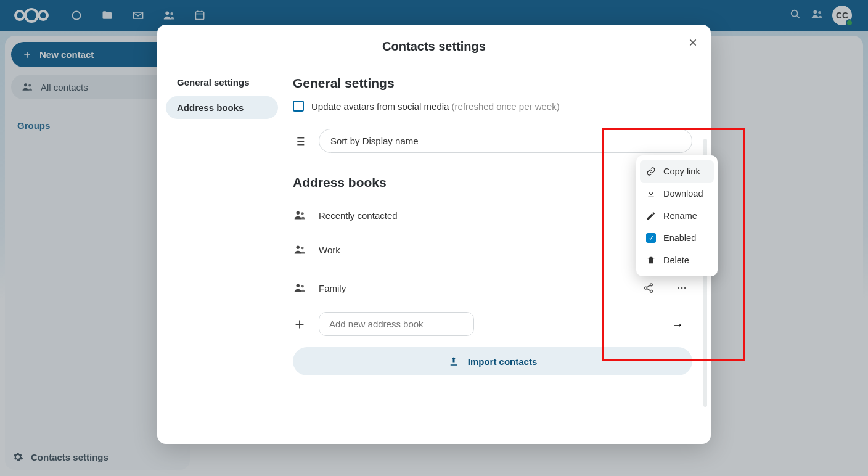  I want to click on checkbox-checked-icon: ✓, so click(651, 238).